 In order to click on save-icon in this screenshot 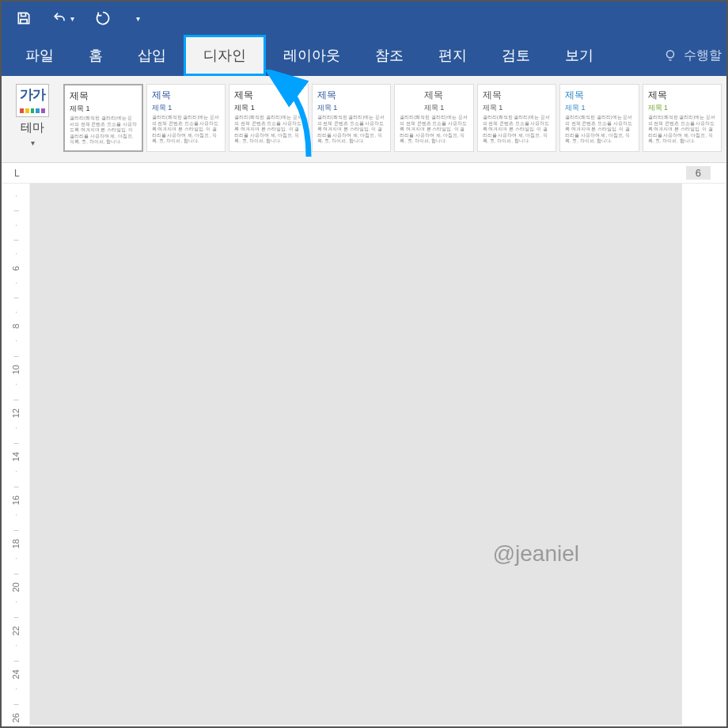, I will do `click(24, 18)`.